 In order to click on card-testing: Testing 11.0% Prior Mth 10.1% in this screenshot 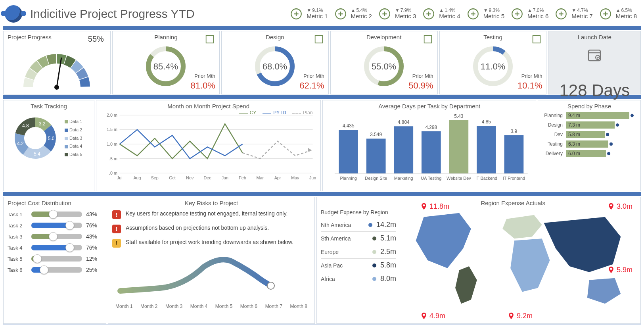, I will do `click(493, 63)`.